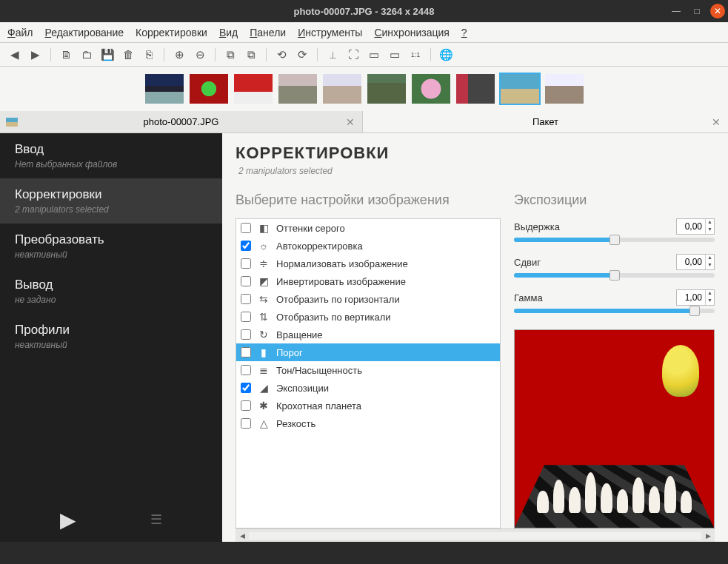  Describe the element at coordinates (128, 55) in the screenshot. I see `trash-icon: 🗑` at that location.